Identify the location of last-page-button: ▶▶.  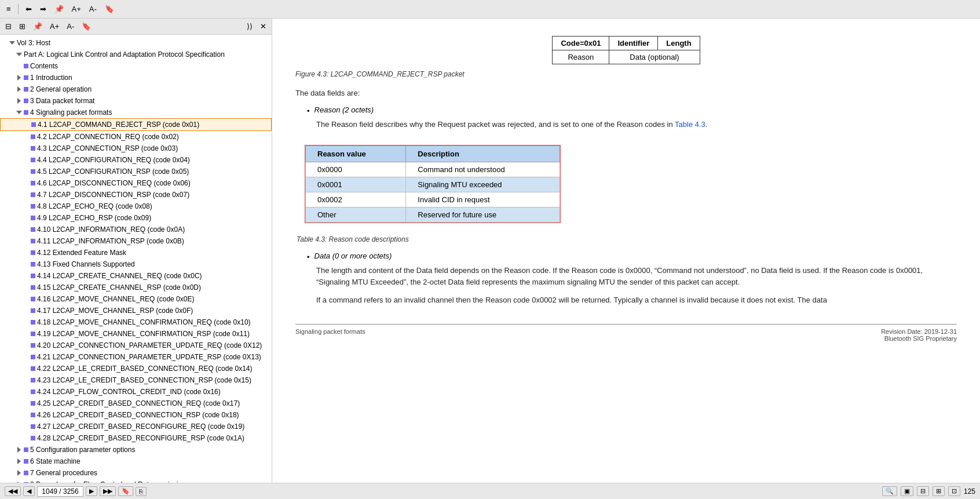
(108, 491).